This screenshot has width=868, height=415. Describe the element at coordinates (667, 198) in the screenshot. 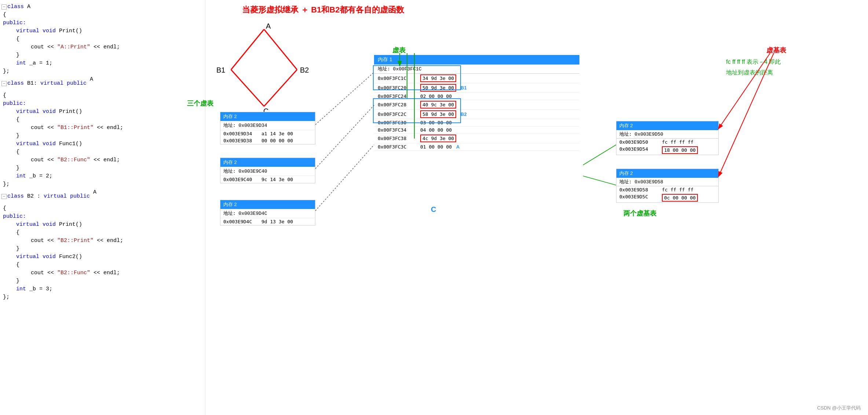

I see `right-mem-row-2b: 0x003E9D5C0c 00 00 00` at that location.